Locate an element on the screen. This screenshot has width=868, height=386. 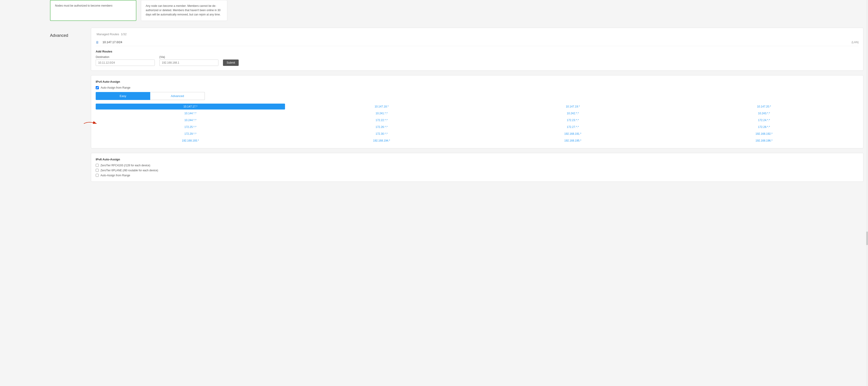
tab-easy: Easy is located at coordinates (123, 96).